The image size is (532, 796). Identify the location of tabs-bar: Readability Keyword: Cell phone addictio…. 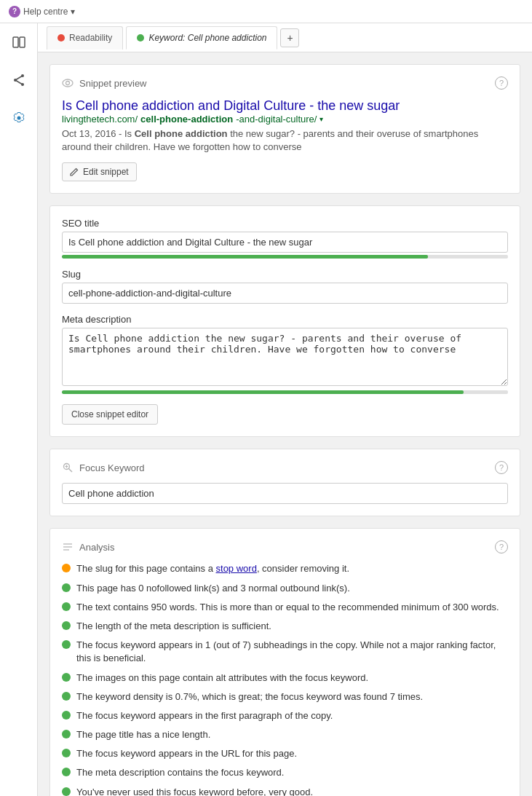
(285, 38).